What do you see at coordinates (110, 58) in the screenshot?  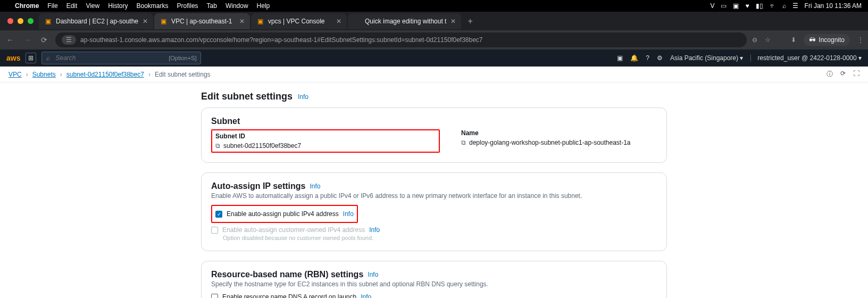 I see `search-input` at bounding box center [110, 58].